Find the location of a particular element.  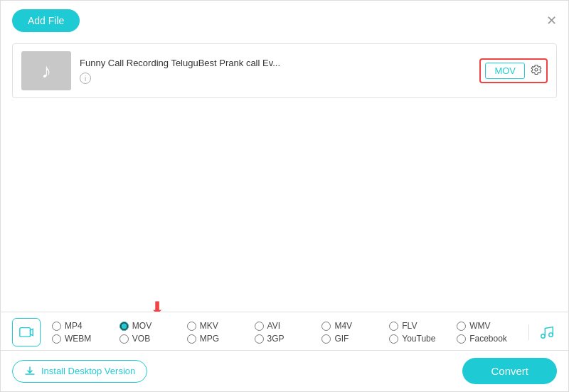

convert-button: Convert is located at coordinates (509, 371).